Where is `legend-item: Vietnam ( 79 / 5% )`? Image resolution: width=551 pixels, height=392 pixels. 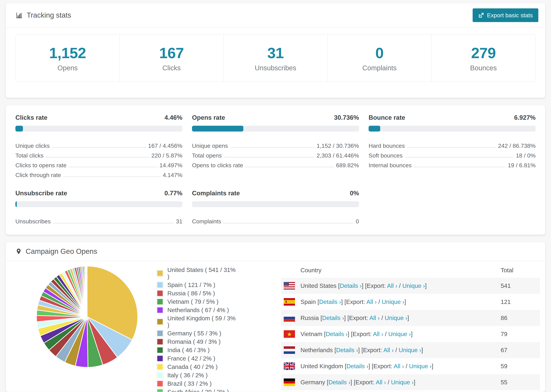
legend-item: Vietnam ( 79 / 5% ) is located at coordinates (197, 302).